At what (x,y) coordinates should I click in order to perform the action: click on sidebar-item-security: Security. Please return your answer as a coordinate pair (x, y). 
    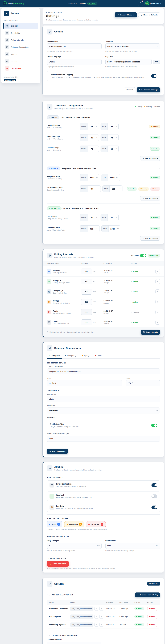
    Looking at the image, I should click on (21, 62).